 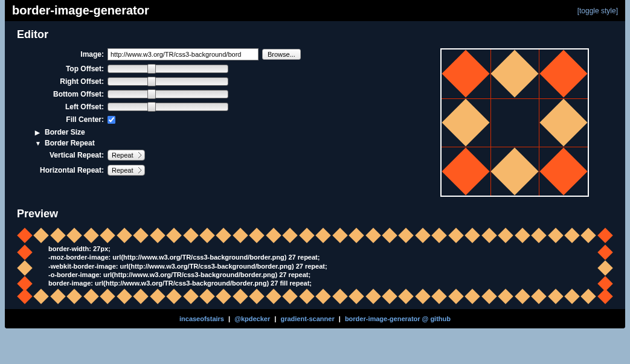 What do you see at coordinates (323, 283) in the screenshot?
I see `css-line: border-image: url(http://www.w3.org/TR/c…` at bounding box center [323, 283].